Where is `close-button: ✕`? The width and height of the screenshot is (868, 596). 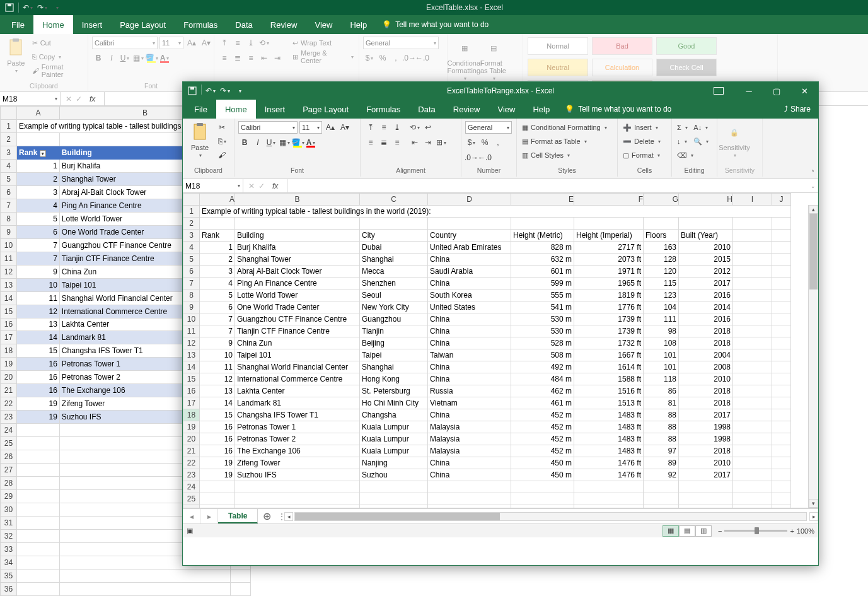
close-button: ✕ is located at coordinates (804, 91).